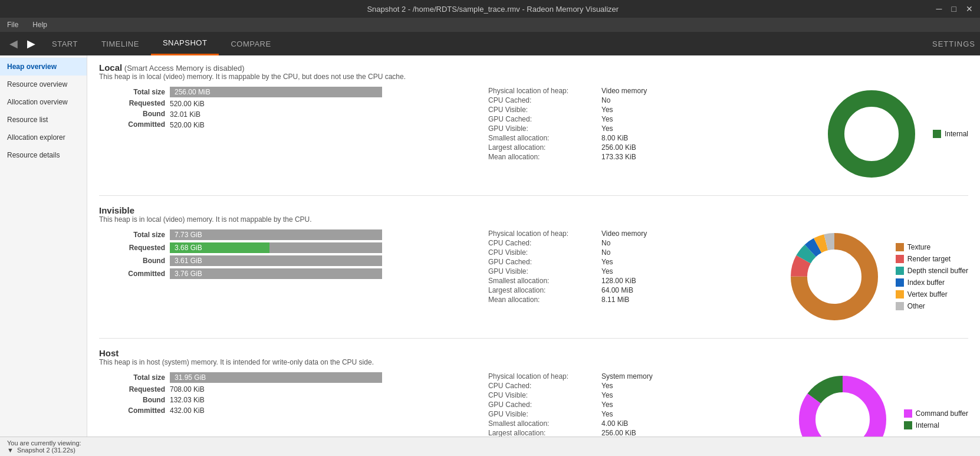 Image resolution: width=980 pixels, height=456 pixels. Describe the element at coordinates (188, 378) in the screenshot. I see `host-total-value: 31.95 GiB` at that location.